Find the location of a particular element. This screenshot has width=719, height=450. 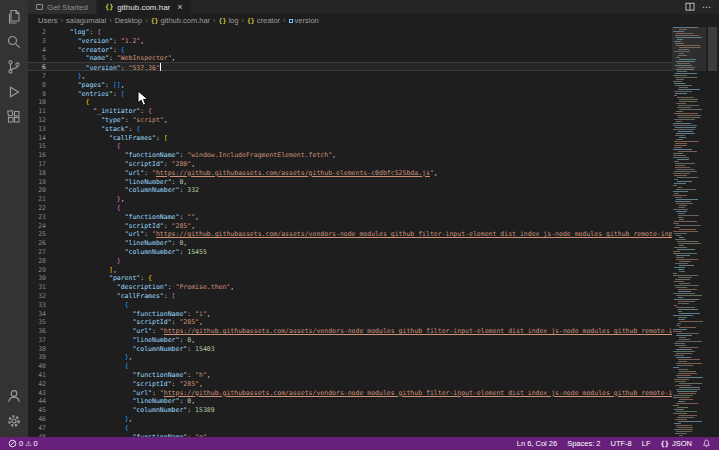

notifications-bell is located at coordinates (706, 444).